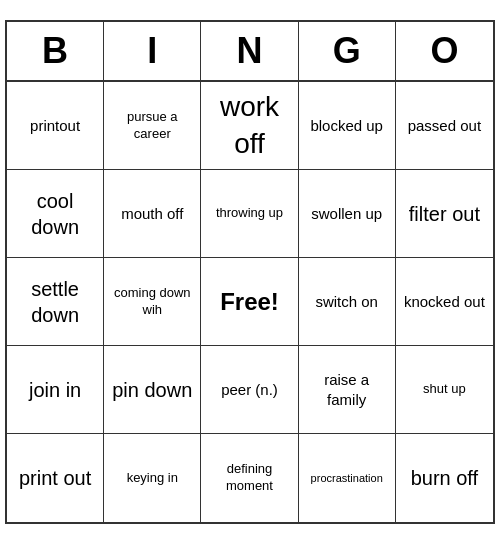 The height and width of the screenshot is (544, 500). Describe the element at coordinates (444, 214) in the screenshot. I see `bingo-cell-9: filter out` at that location.